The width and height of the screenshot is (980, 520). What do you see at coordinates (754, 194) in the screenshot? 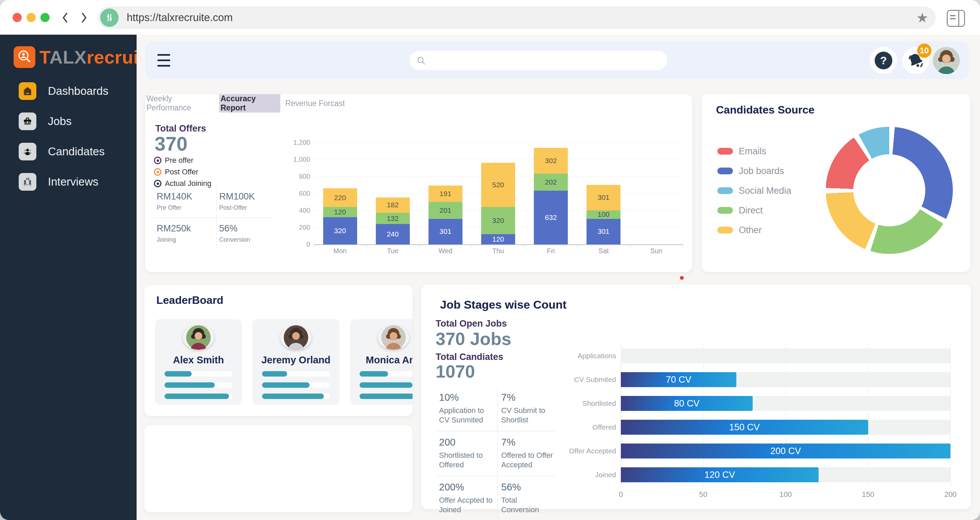
I see `source-legend: EmailsJob boardsSocial MediaDirectOther` at bounding box center [754, 194].